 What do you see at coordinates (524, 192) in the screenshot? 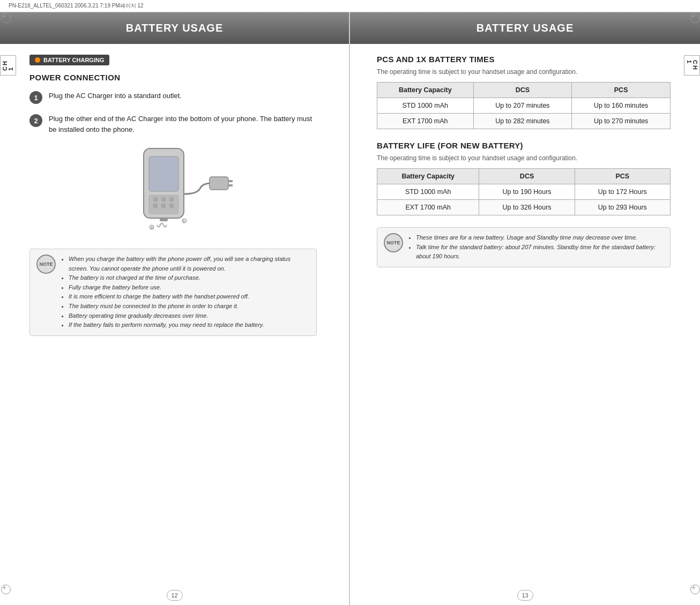
I see `battery-life-table: Battery Capacity DCS PCS STD 1000 mAh Up…` at bounding box center [524, 192].